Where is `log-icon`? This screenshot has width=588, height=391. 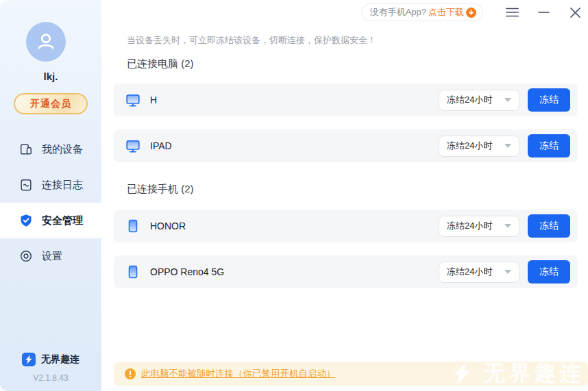
log-icon is located at coordinates (26, 185).